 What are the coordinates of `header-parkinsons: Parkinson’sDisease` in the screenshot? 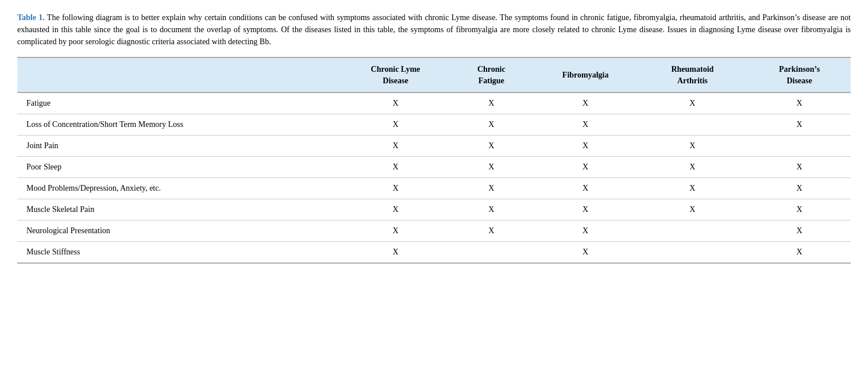 It's located at (800, 75).